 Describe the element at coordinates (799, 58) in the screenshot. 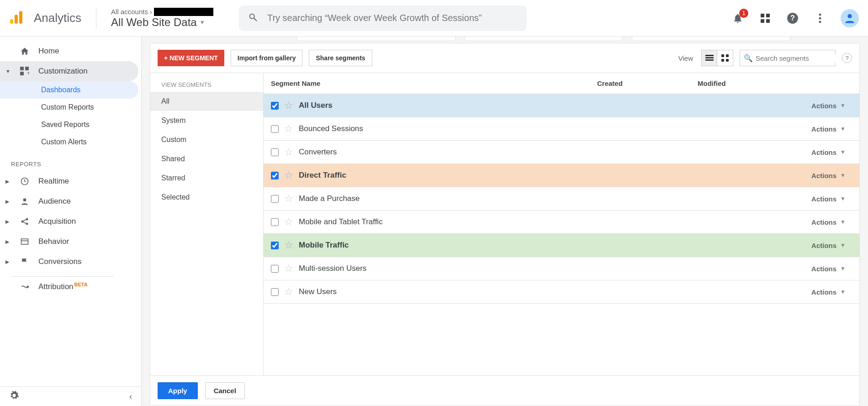

I see `segment-search-input` at that location.